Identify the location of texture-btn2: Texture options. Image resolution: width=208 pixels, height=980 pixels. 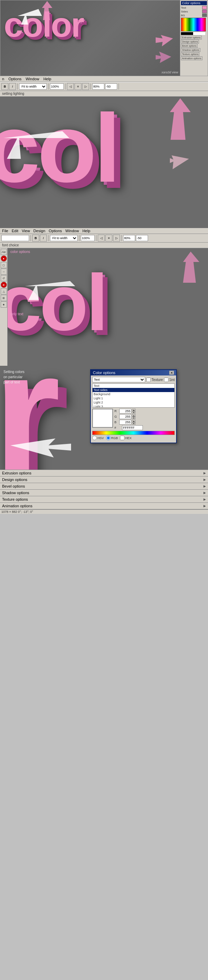
(190, 54).